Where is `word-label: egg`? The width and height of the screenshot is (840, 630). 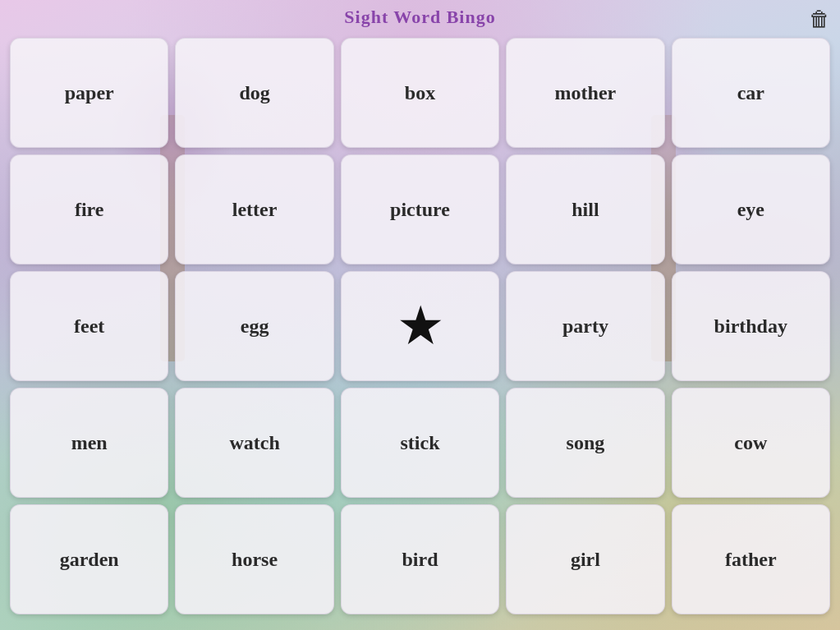 word-label: egg is located at coordinates (255, 327).